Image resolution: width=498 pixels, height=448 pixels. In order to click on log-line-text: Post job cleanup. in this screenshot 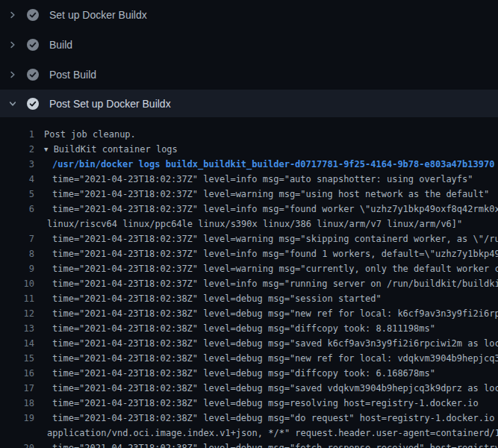, I will do `click(90, 134)`.